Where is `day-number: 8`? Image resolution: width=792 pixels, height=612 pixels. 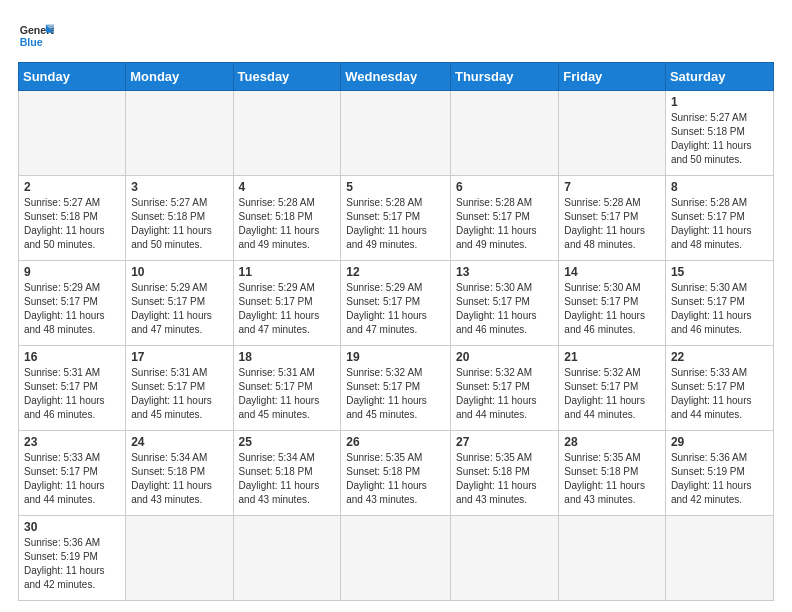 day-number: 8 is located at coordinates (720, 187).